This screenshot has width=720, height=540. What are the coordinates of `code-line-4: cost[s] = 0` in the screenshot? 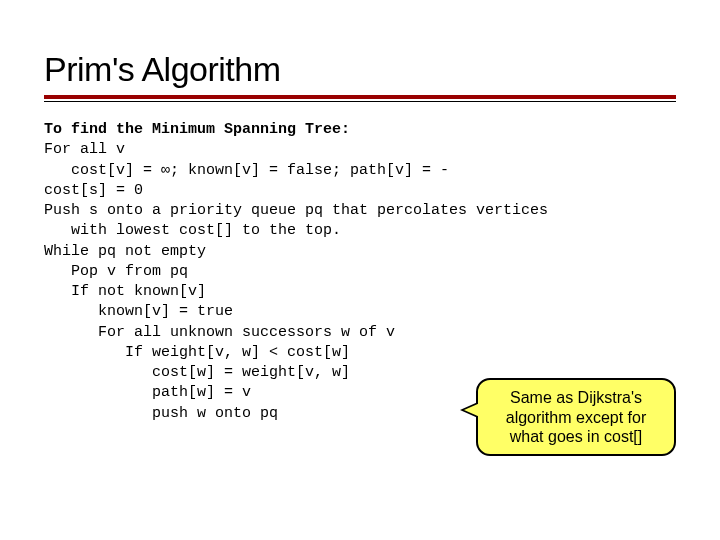 It's located at (94, 190).